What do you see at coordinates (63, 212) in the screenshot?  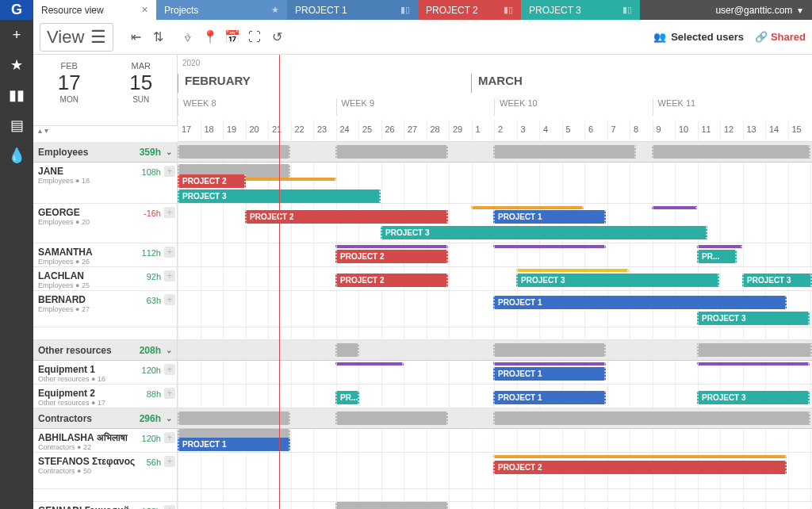 I see `resource-name: GEORGE` at bounding box center [63, 212].